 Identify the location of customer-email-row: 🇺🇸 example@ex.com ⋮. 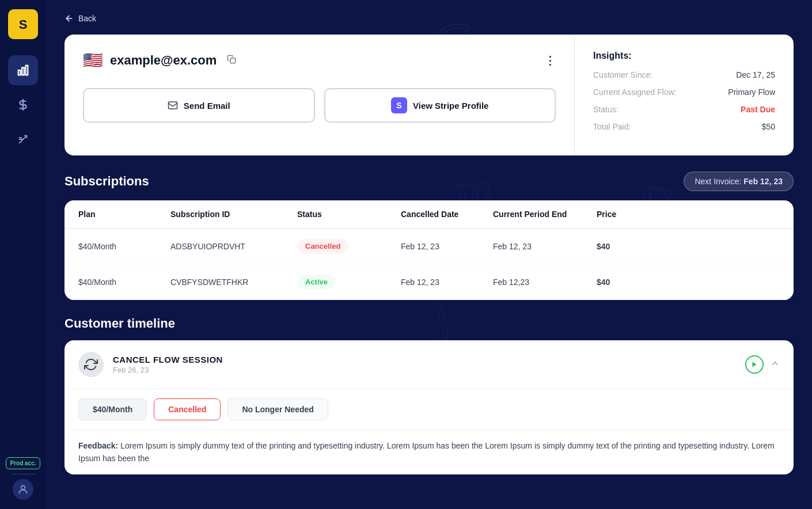
(319, 60).